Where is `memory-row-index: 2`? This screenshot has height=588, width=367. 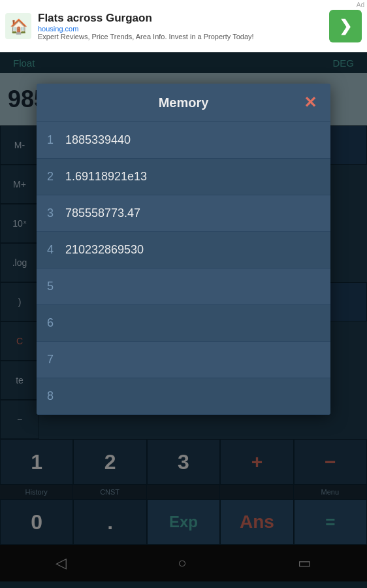
memory-row-index: 2 is located at coordinates (56, 176).